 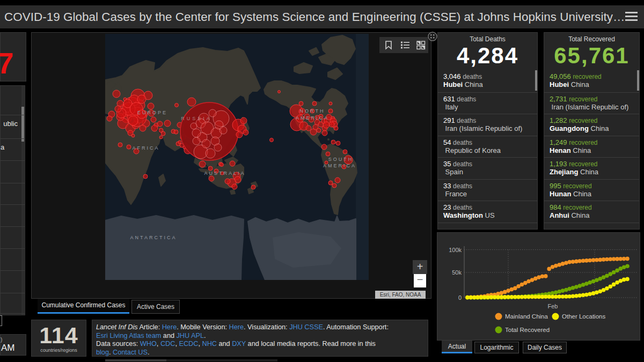 What do you see at coordinates (527, 316) in the screenshot?
I see `svg-text: Mainland China` at bounding box center [527, 316].